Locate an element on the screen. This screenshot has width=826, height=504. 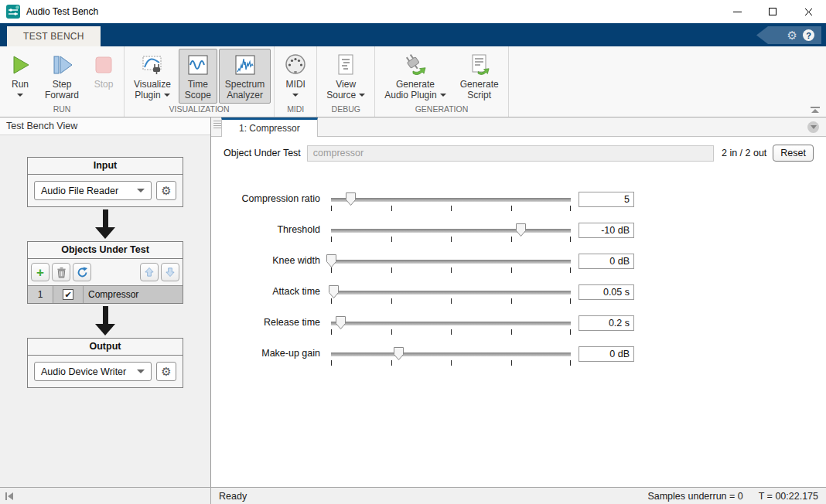
ribbon-tab-strip: TEST BENCH ⚙ ? is located at coordinates (413, 35).